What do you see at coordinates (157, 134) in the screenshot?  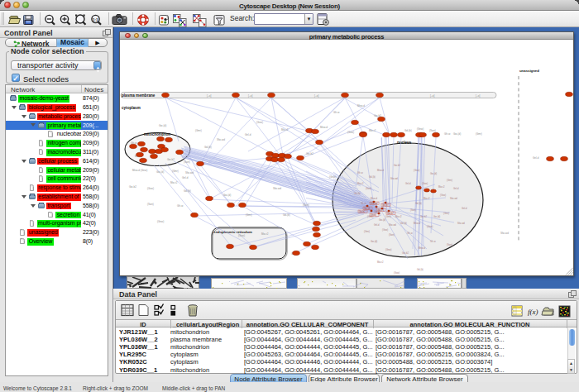 I see `svg-text: mitochondrion` at bounding box center [157, 134].